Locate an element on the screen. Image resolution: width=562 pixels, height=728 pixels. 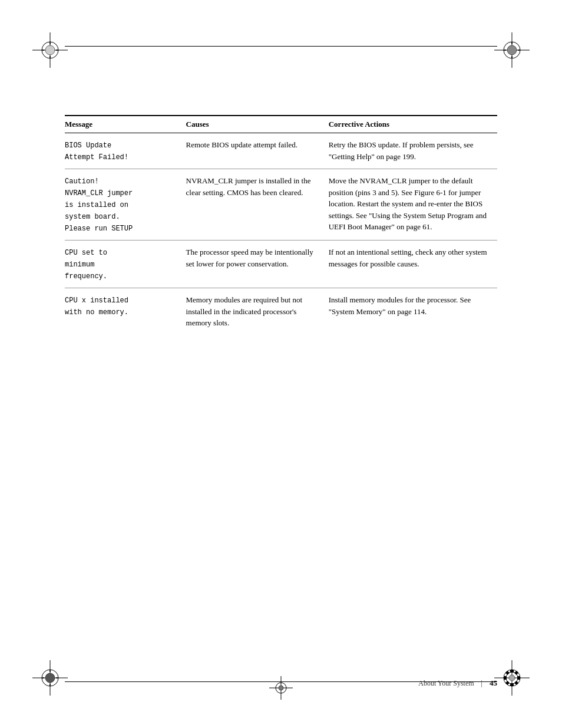
corner-mark-top-right is located at coordinates (512, 50).